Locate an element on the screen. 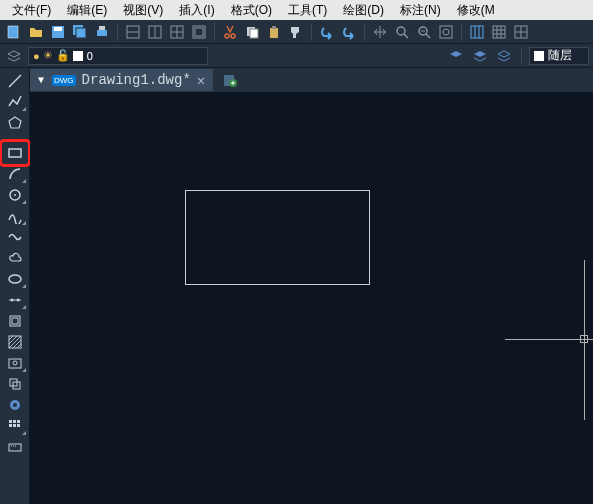  layer-prev-button is located at coordinates (456, 56).